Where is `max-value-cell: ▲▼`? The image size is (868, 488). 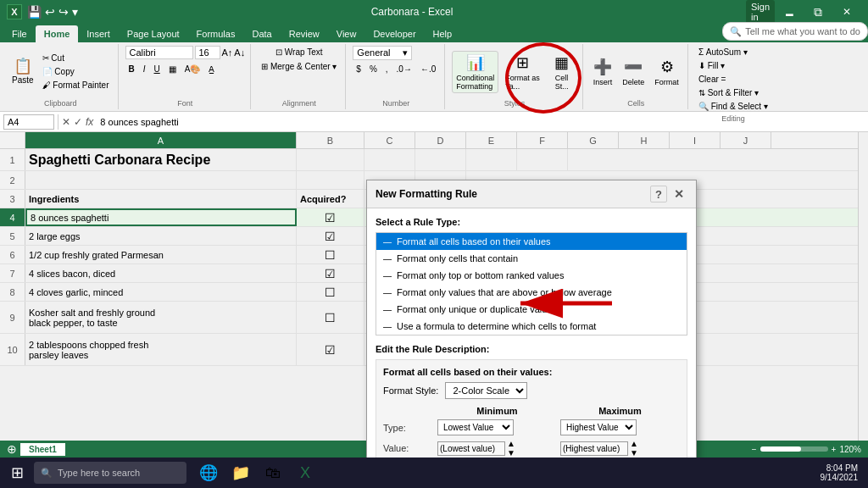
max-value-cell: ▲▼ is located at coordinates (620, 448).